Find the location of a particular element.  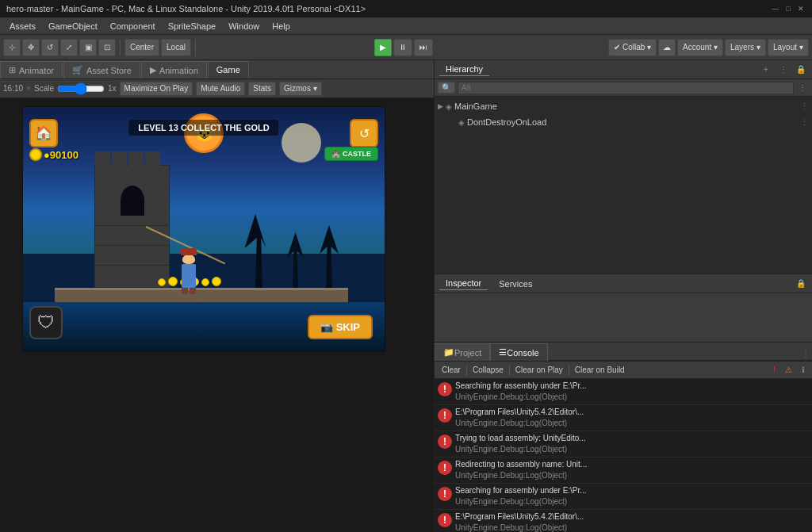

tab-project: 📁 Project is located at coordinates (462, 352).